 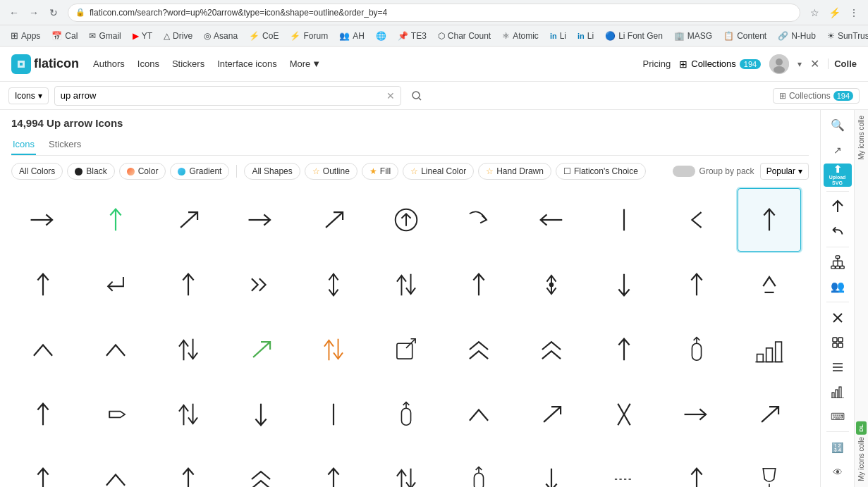 What do you see at coordinates (309, 36) in the screenshot?
I see `bookmark-forum: ⚡ Forum` at bounding box center [309, 36].